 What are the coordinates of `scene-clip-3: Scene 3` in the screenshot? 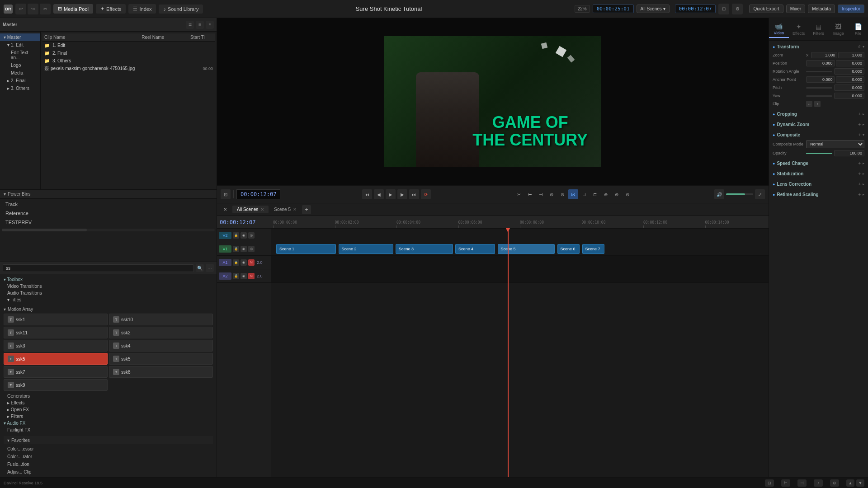 It's located at (424, 249).